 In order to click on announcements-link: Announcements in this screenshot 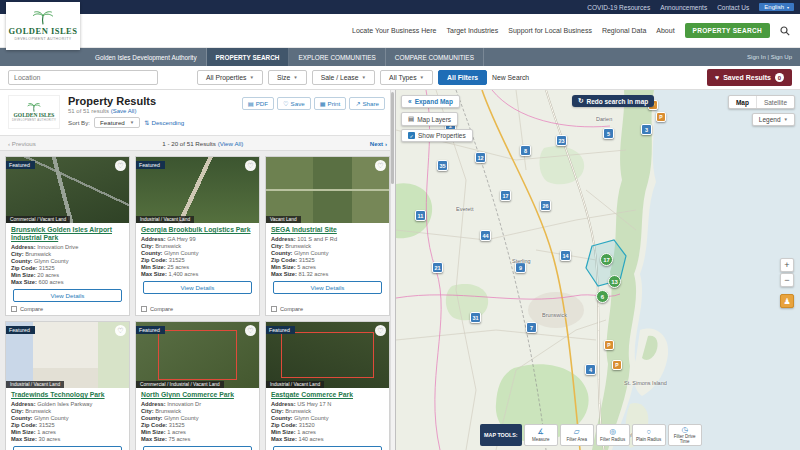, I will do `click(684, 8)`.